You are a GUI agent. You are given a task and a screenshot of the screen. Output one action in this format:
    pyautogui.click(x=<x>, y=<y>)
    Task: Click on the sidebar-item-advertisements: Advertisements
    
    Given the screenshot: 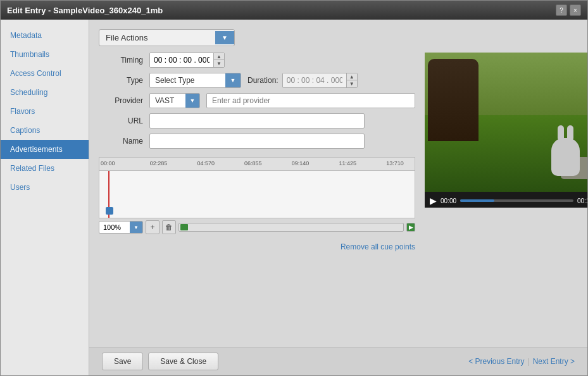 What is the action you would take?
    pyautogui.click(x=44, y=149)
    